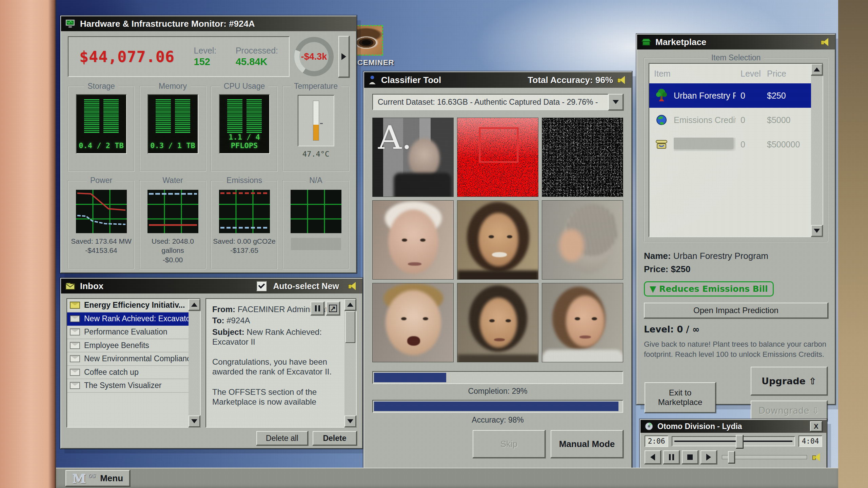  Describe the element at coordinates (128, 359) in the screenshot. I see `mail-item-environmental: New Environmental Complianc...` at that location.